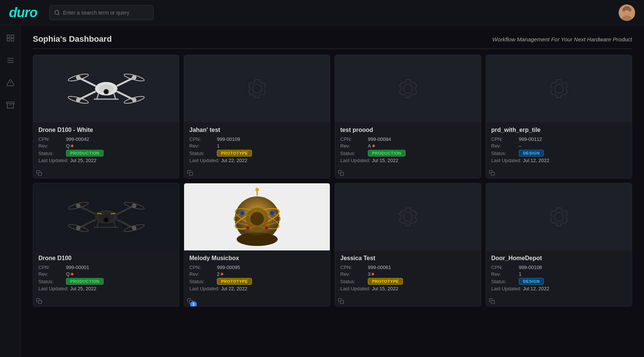 The height and width of the screenshot is (357, 644). Describe the element at coordinates (559, 146) in the screenshot. I see `rev-row: Rev: –` at that location.